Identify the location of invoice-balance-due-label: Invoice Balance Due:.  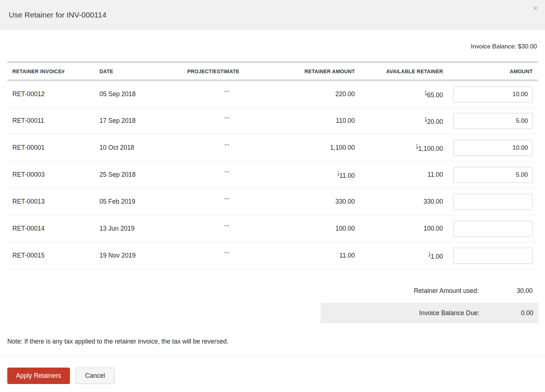
(450, 313).